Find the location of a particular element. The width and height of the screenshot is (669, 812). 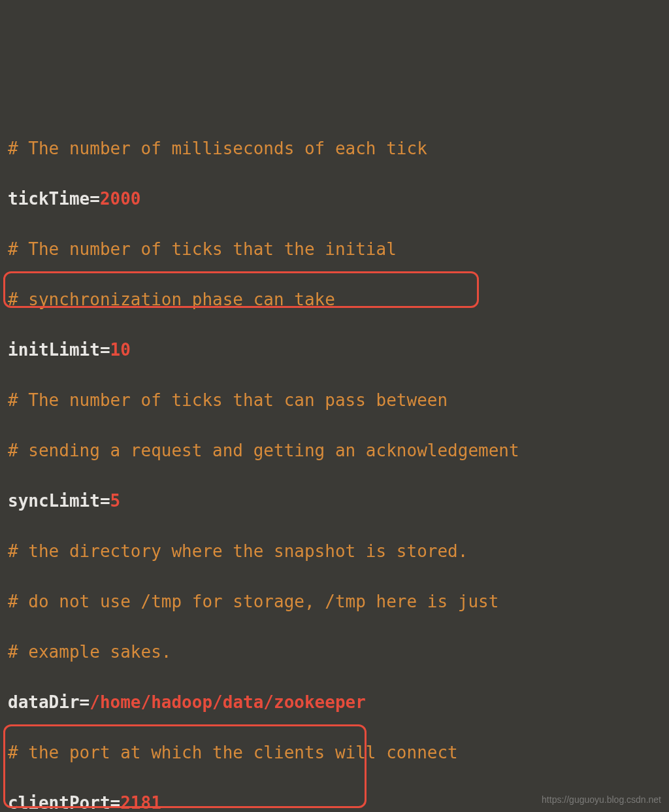

config-value-datadir: /home/hadoop/data/zookeeper is located at coordinates (227, 702).